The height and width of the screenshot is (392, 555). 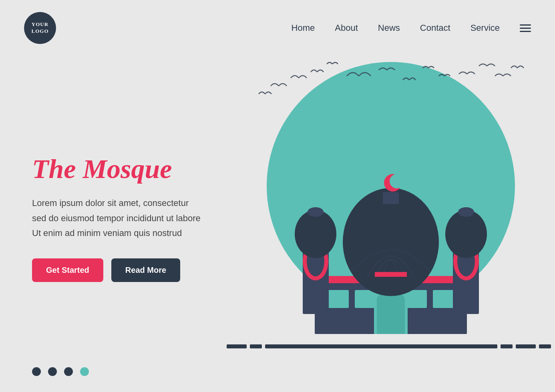 What do you see at coordinates (435, 28) in the screenshot?
I see `nav-contact: Contact` at bounding box center [435, 28].